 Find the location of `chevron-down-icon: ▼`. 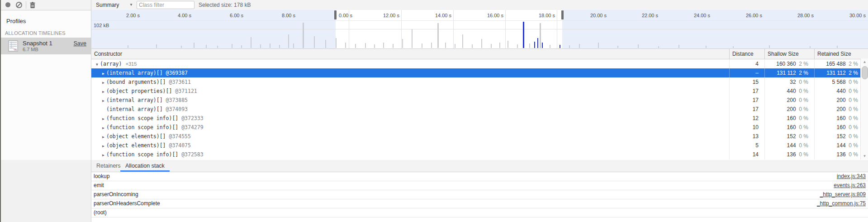

chevron-down-icon: ▼ is located at coordinates (131, 5).